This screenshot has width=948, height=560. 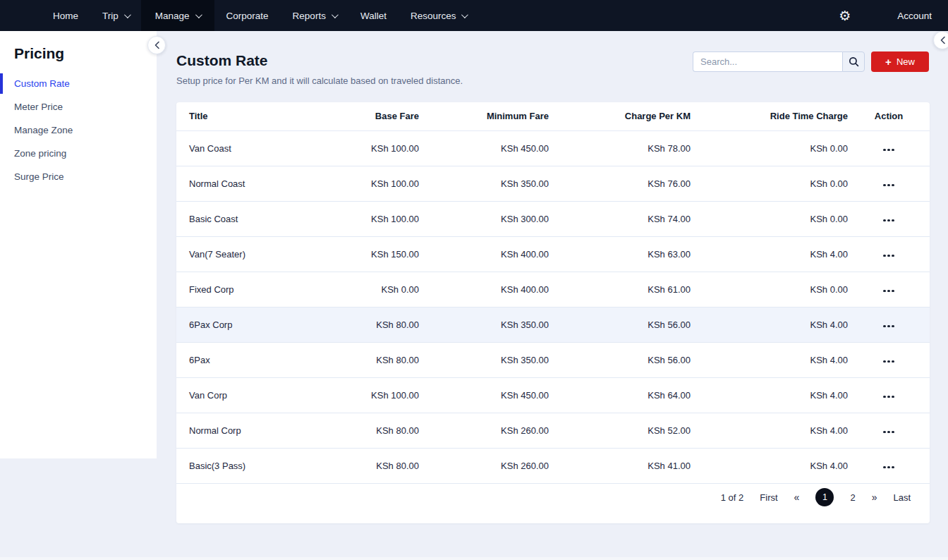 What do you see at coordinates (78, 176) in the screenshot?
I see `sidebar-item-surge-price: Surge Price` at bounding box center [78, 176].